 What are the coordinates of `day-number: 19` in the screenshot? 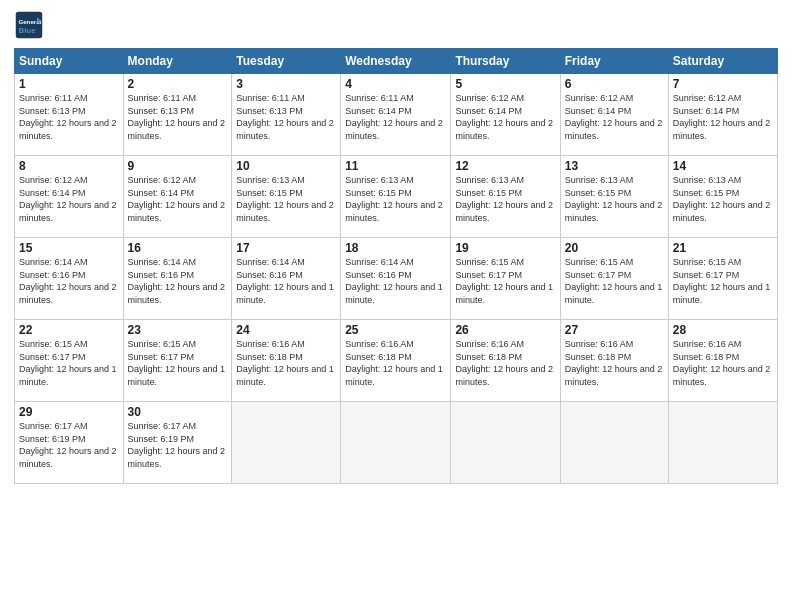 It's located at (505, 248).